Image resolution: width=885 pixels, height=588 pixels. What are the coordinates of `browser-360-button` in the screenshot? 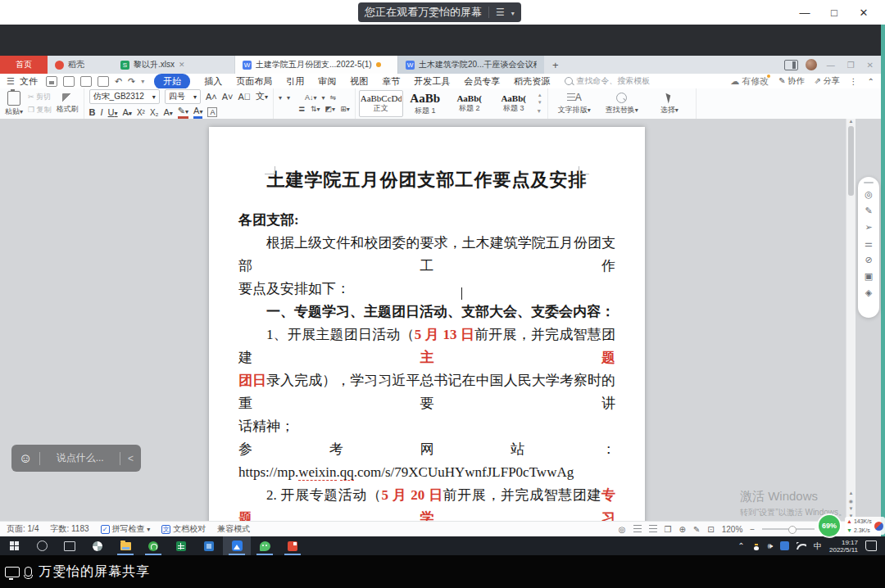 It's located at (98, 545).